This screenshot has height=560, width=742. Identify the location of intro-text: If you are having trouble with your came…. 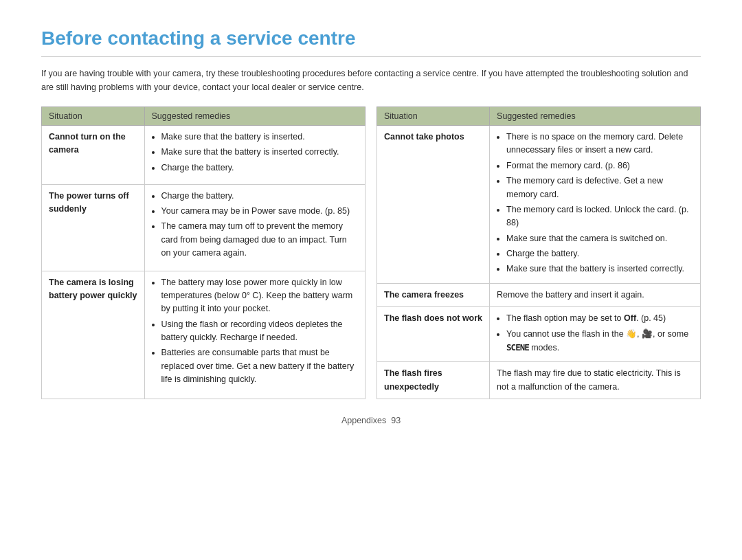
(371, 80).